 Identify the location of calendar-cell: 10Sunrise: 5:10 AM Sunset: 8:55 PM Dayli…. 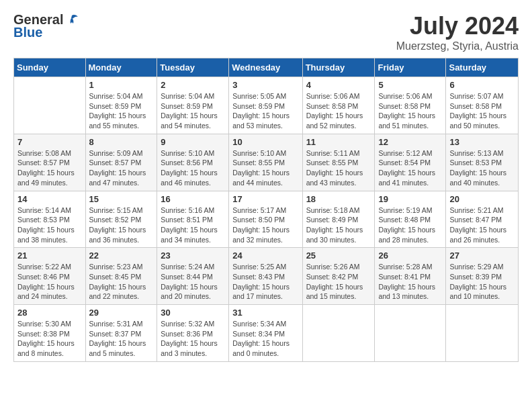
(266, 163).